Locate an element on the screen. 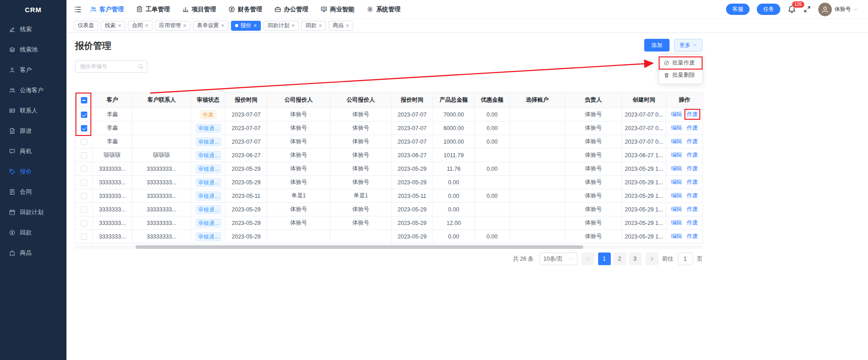  sidebar-item-public-customers: 公海客户 is located at coordinates (33, 90).